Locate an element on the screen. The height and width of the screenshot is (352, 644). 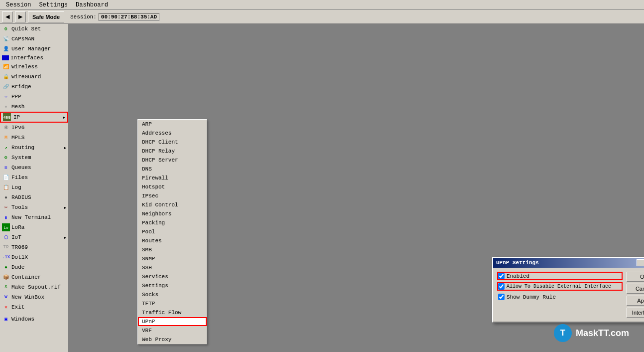
checkbox-allow-disable-row: Allow To Disable External Interface is located at coordinates (560, 286).